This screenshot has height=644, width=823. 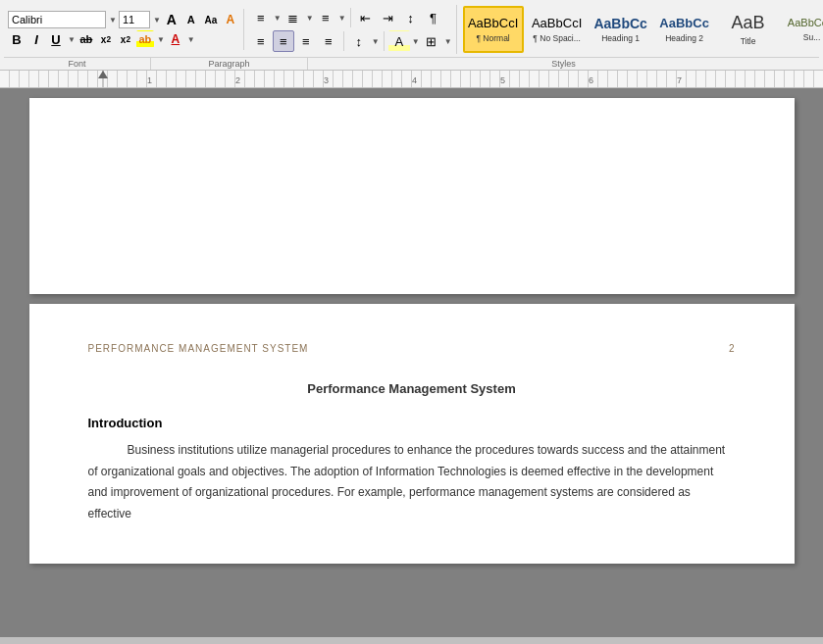 I want to click on style-normal-preview: AaBbCcI, so click(x=492, y=24).